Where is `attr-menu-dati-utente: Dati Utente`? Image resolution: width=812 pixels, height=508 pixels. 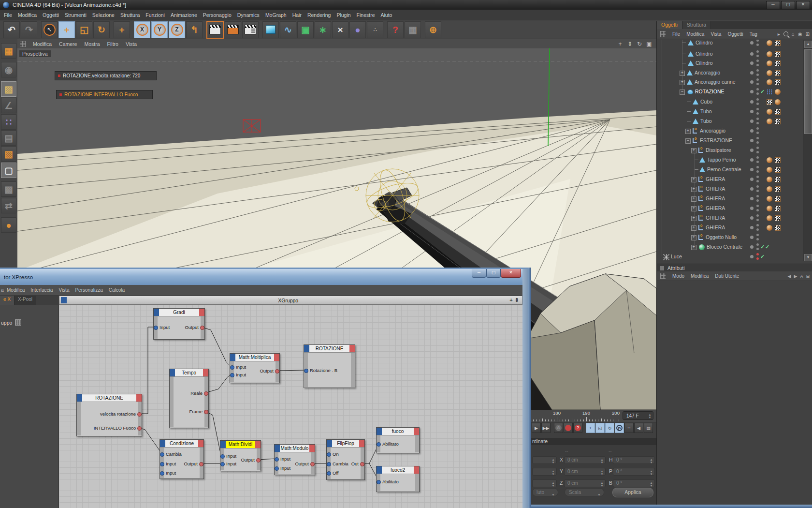
attr-menu-dati-utente: Dati Utente is located at coordinates (727, 276).